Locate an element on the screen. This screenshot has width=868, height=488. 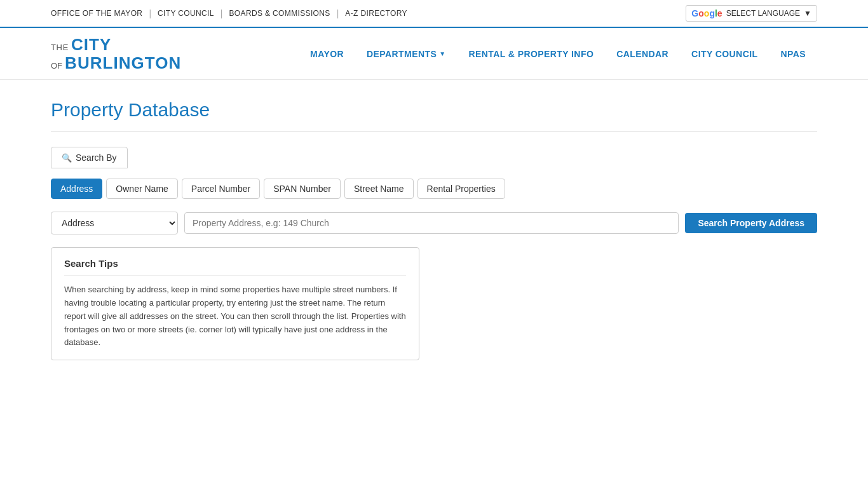
nav-mayor: MAYOR is located at coordinates (327, 54).